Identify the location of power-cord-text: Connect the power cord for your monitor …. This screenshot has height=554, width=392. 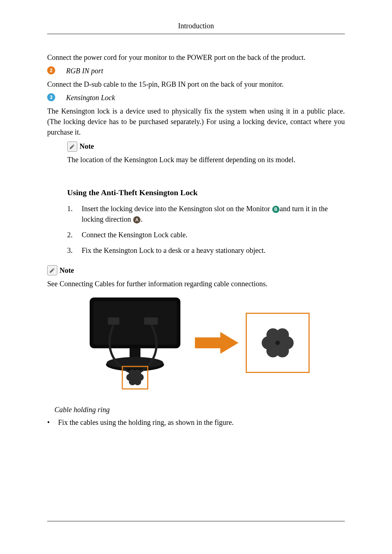
(196, 57).